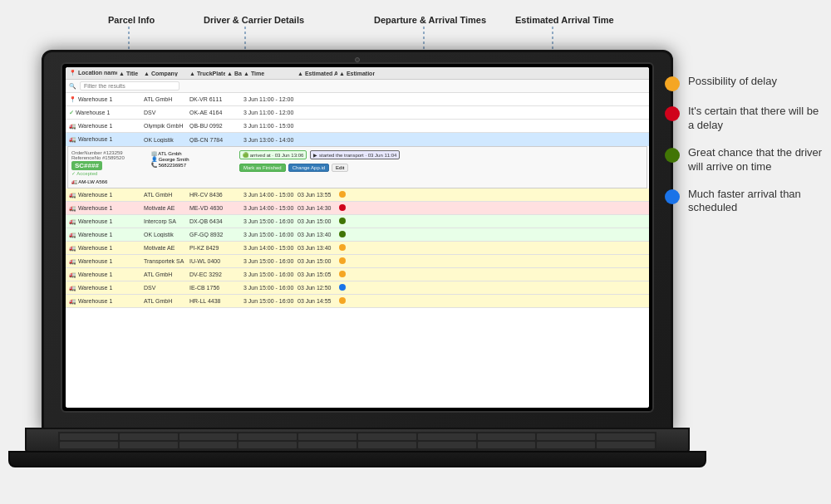 The image size is (831, 504). Describe the element at coordinates (165, 247) in the screenshot. I see `cell-company: Motivate AE` at that location.